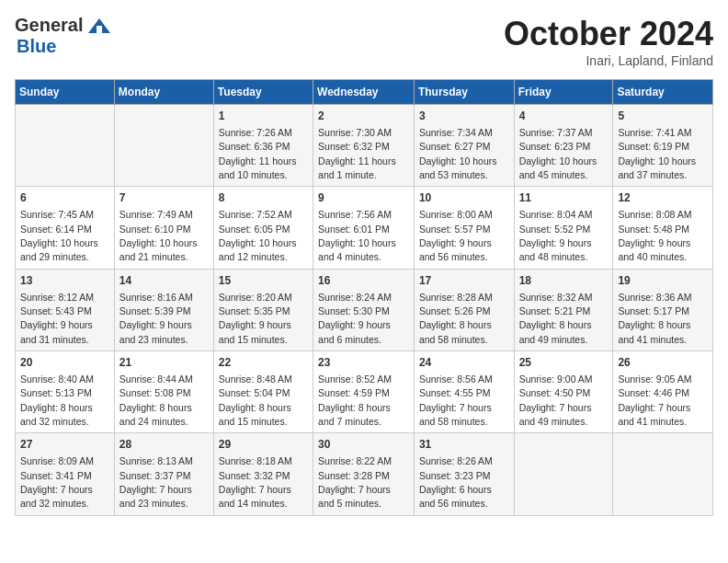  What do you see at coordinates (364, 145) in the screenshot?
I see `calendar-cell: 2Sunrise: 7:30 AM Sunset: 6:32 PM Daylig…` at bounding box center [364, 145].